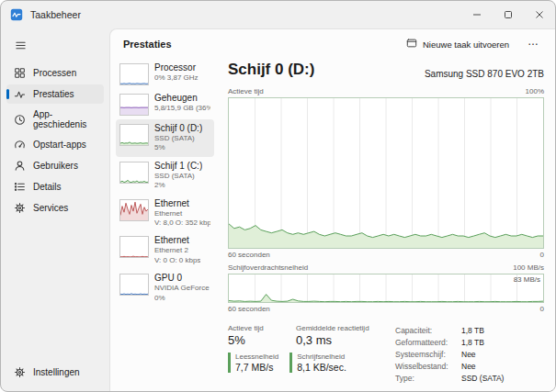  Describe the element at coordinates (20, 94) in the screenshot. I see `performance-icon` at that location.